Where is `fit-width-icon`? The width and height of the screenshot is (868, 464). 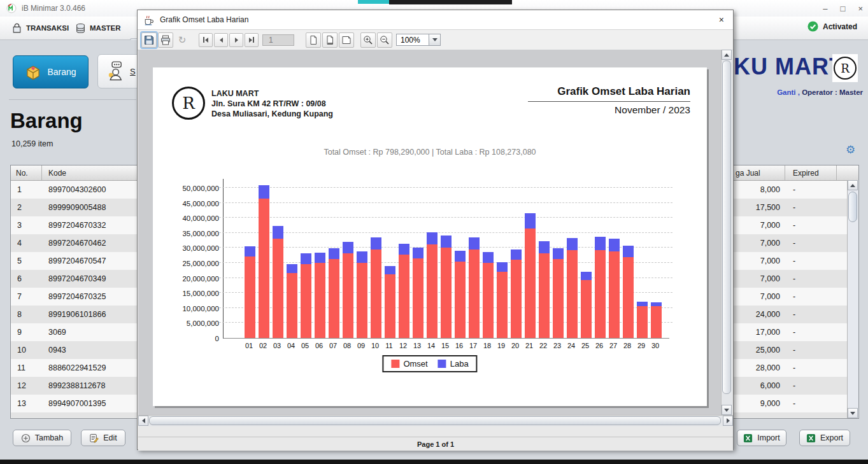 fit-width-icon is located at coordinates (346, 40).